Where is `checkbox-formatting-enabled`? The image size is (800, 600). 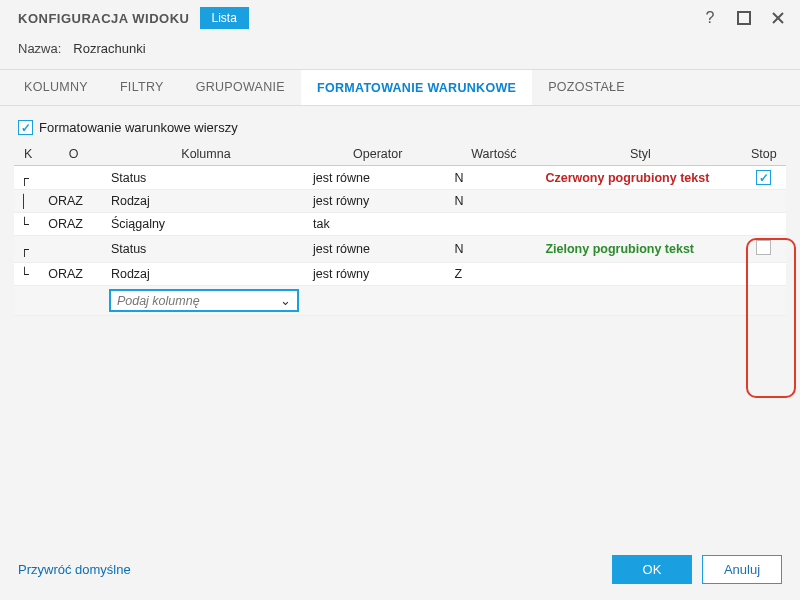 checkbox-formatting-enabled is located at coordinates (26, 128).